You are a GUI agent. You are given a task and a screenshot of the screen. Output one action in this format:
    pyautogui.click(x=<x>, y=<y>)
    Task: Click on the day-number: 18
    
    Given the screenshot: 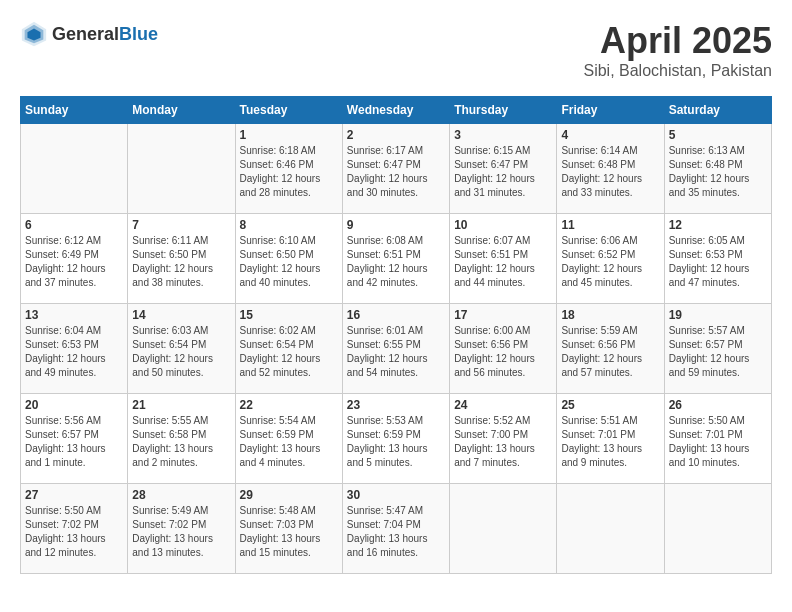 What is the action you would take?
    pyautogui.click(x=610, y=315)
    